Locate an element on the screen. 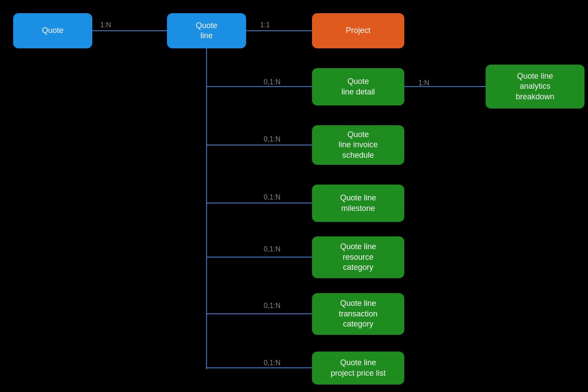 Image resolution: width=588 pixels, height=392 pixels. quote-line-milestone-node: Quote linemilestone is located at coordinates (358, 203).